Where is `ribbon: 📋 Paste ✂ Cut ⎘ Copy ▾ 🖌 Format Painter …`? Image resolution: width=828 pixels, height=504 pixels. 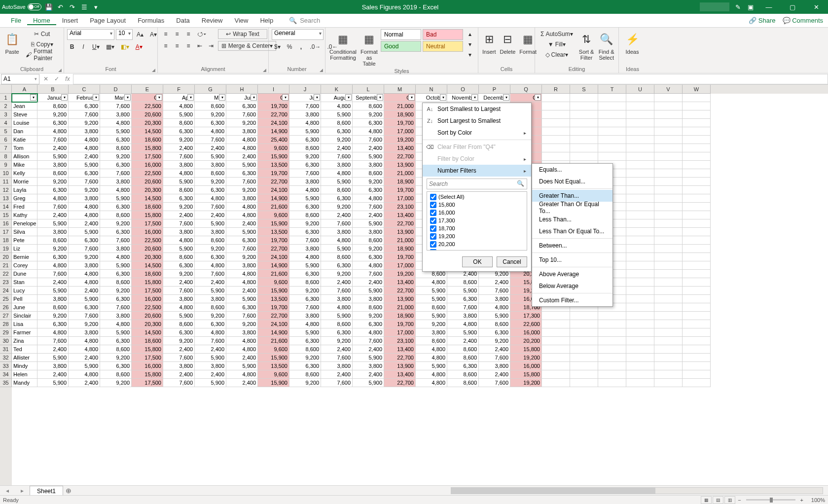
ribbon: 📋 Paste ✂ Cut ⎘ Copy ▾ 🖌 Format Painter … is located at coordinates (414, 50).